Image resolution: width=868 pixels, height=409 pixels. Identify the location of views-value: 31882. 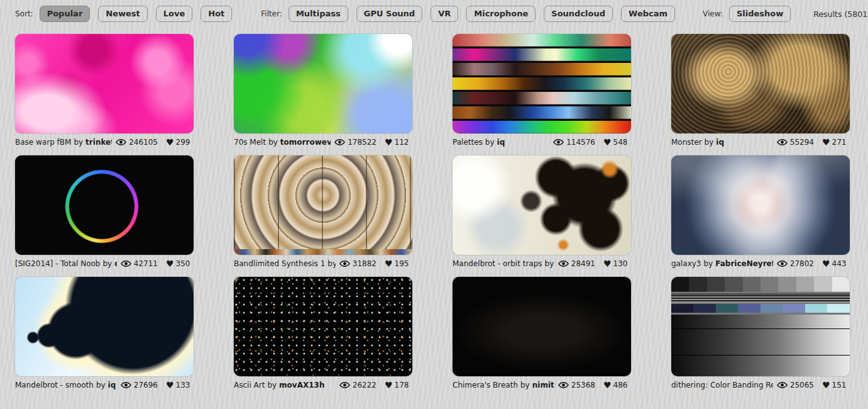
(365, 264).